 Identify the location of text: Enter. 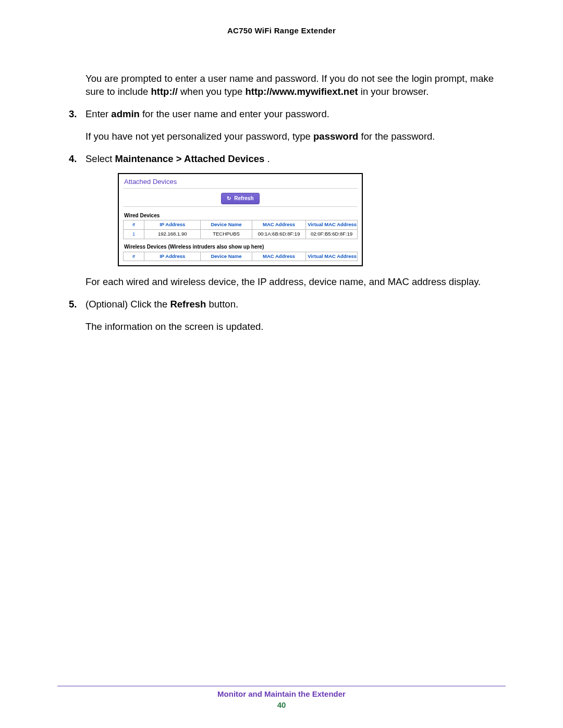
(98, 114).